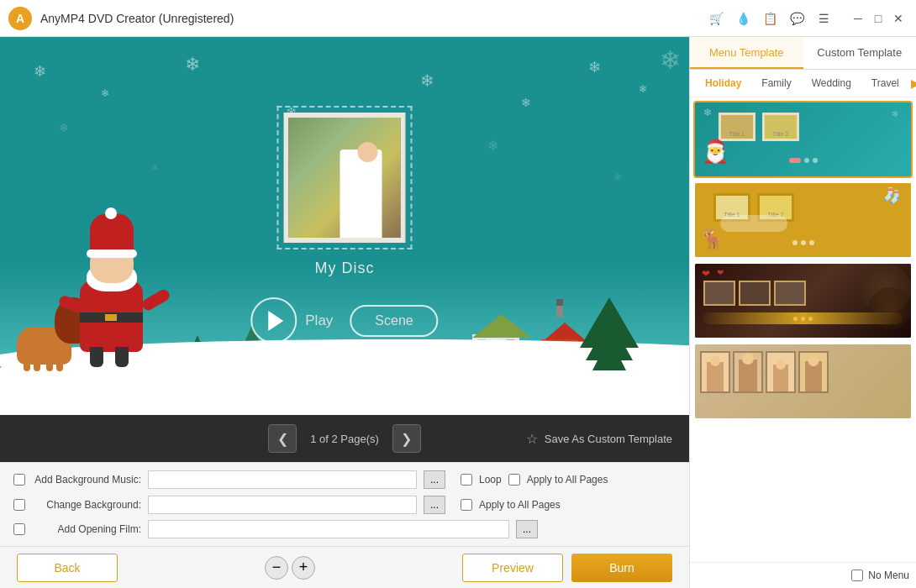  What do you see at coordinates (491, 480) in the screenshot?
I see `loop-label: Loop` at bounding box center [491, 480].